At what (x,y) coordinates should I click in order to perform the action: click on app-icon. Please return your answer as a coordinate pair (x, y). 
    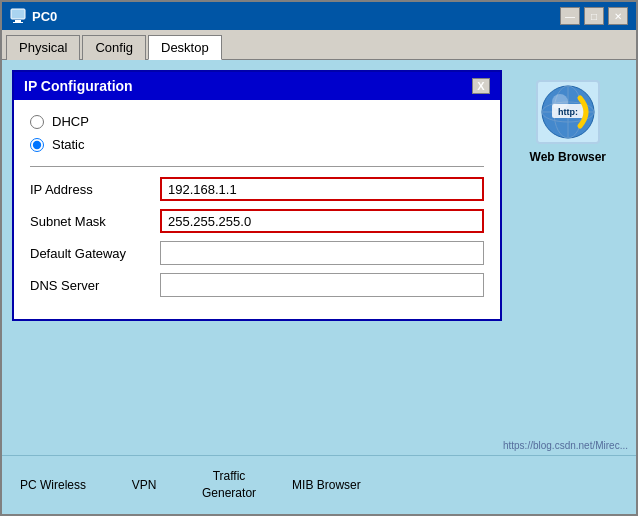
    Looking at the image, I should click on (18, 16).